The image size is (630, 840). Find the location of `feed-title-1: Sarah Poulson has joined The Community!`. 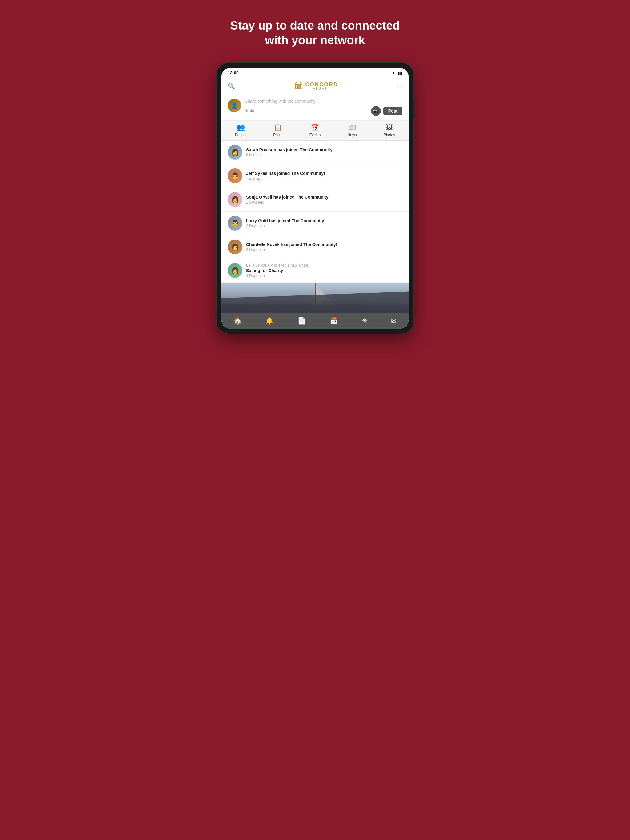

feed-title-1: Sarah Poulson has joined The Community! is located at coordinates (290, 150).